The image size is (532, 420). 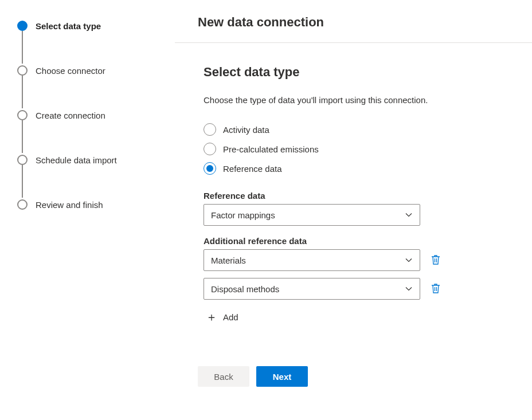 What do you see at coordinates (230, 317) in the screenshot?
I see `add-label: Add` at bounding box center [230, 317].